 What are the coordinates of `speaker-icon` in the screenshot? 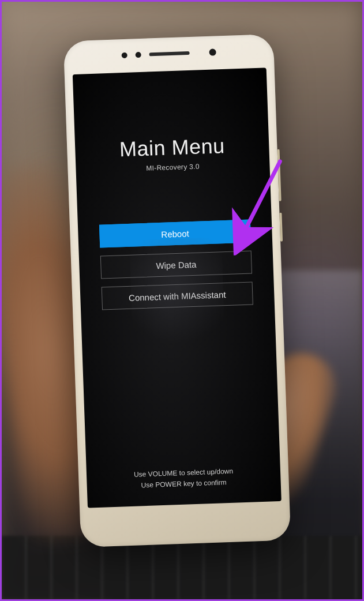 It's located at (170, 54).